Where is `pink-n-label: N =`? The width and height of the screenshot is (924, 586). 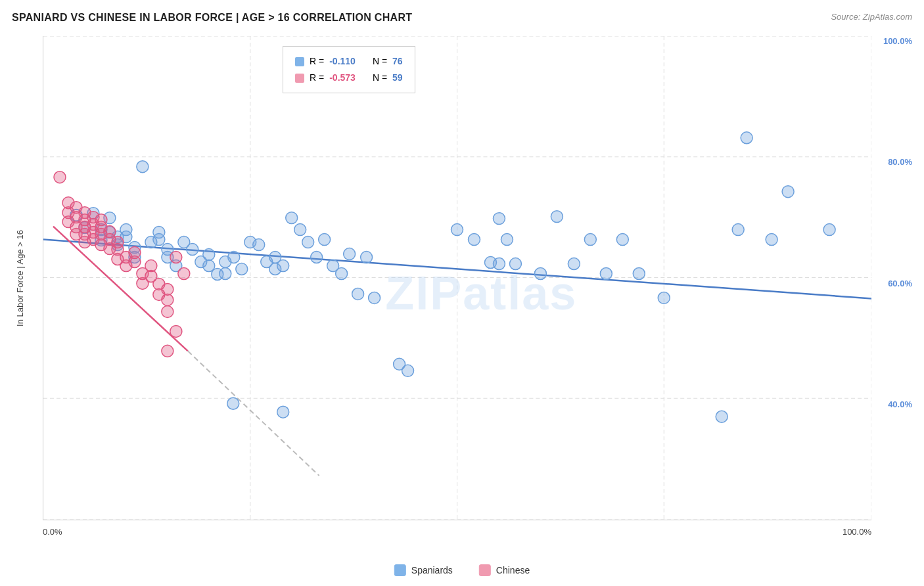 pink-n-label: N = is located at coordinates (380, 78).